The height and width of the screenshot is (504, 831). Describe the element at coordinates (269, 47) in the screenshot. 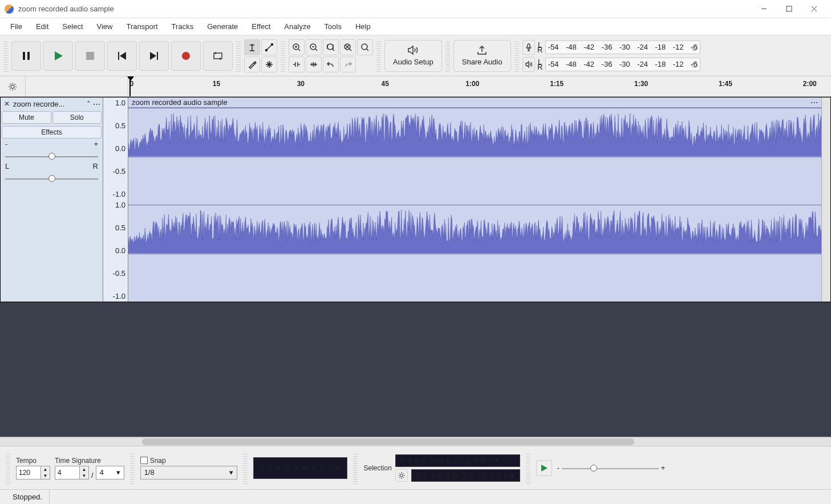

I see `envelope-tool-button` at that location.